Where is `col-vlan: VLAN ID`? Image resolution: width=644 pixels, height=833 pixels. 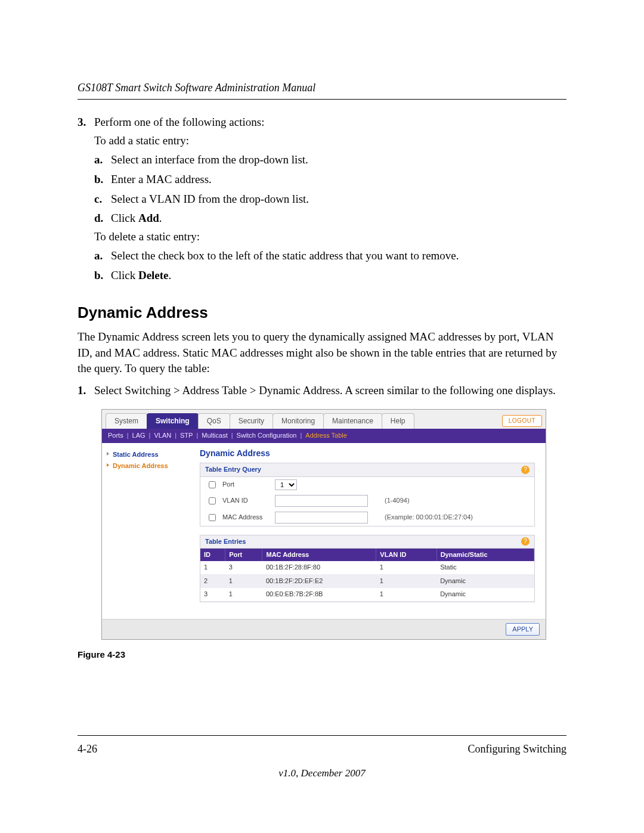 col-vlan: VLAN ID is located at coordinates (407, 555).